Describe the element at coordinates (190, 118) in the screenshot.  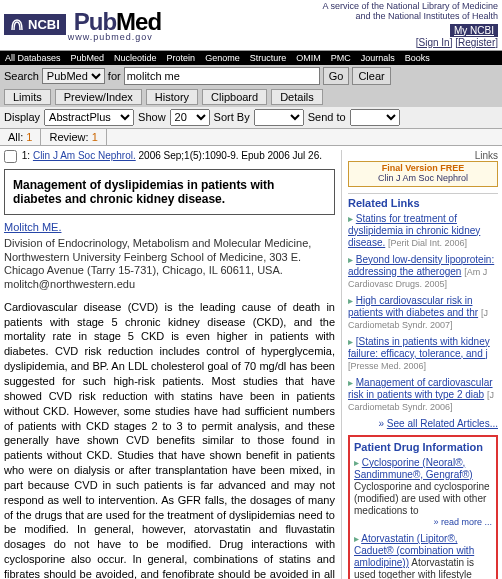
I see `show-select: 20` at that location.